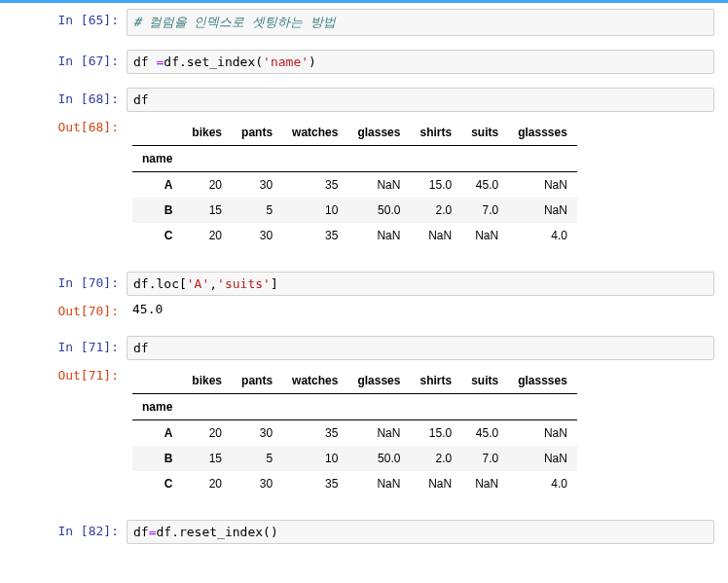 This screenshot has width=728, height=583. I want to click on column-header: watches, so click(315, 382).